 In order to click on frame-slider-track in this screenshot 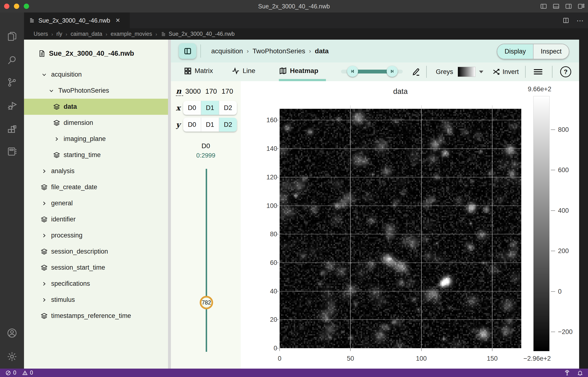, I will do `click(207, 260)`.